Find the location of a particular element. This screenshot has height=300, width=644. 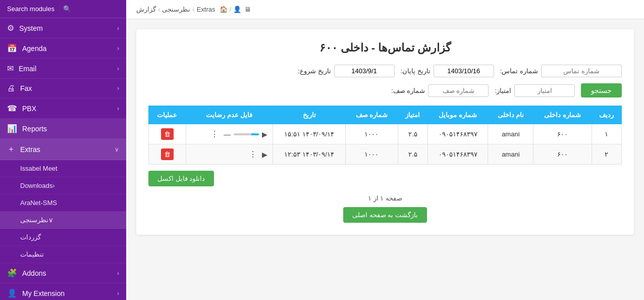

filter-phone-group: شماره تماس: is located at coordinates (561, 71).